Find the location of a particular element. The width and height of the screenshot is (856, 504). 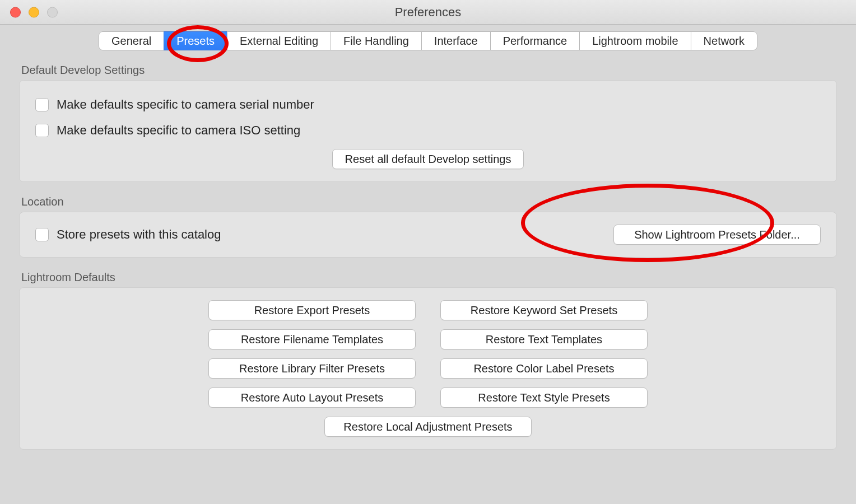

restore-text-style-button: Restore Text Style Presets is located at coordinates (544, 398).